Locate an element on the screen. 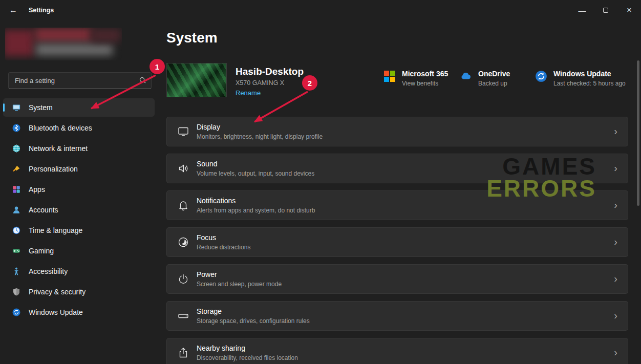  sidebar-item-label: Apps is located at coordinates (37, 189).